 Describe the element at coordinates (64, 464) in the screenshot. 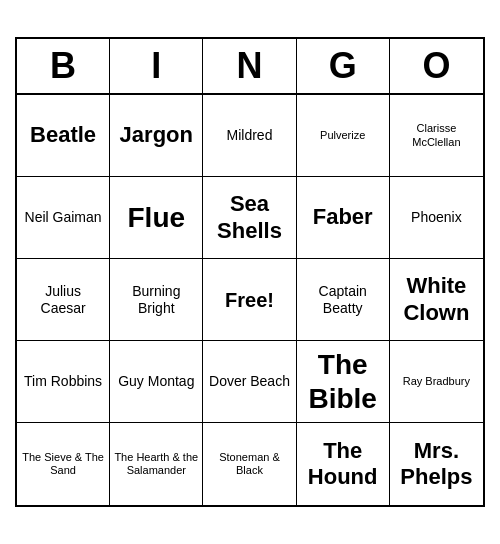

I see `bingo-cell-20: The Sieve & The Sand` at that location.